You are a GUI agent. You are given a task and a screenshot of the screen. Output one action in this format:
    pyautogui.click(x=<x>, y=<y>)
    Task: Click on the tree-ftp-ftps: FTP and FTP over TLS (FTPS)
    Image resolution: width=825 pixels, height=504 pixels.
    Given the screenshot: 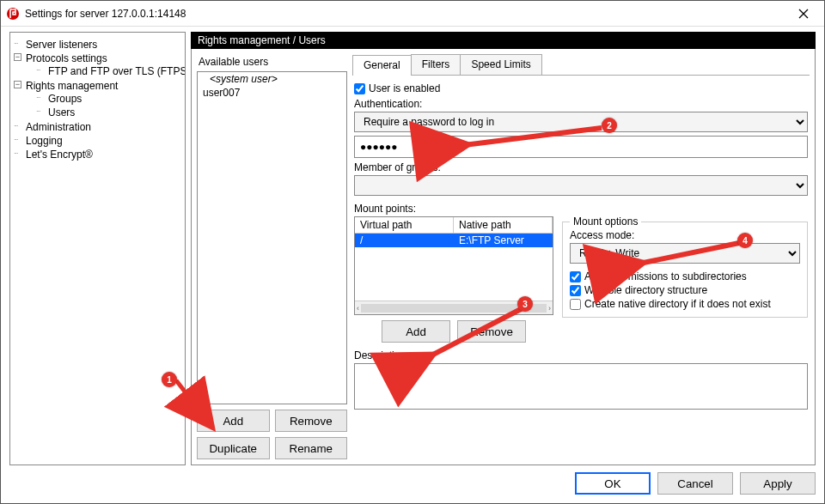 What is the action you would take?
    pyautogui.click(x=110, y=71)
    